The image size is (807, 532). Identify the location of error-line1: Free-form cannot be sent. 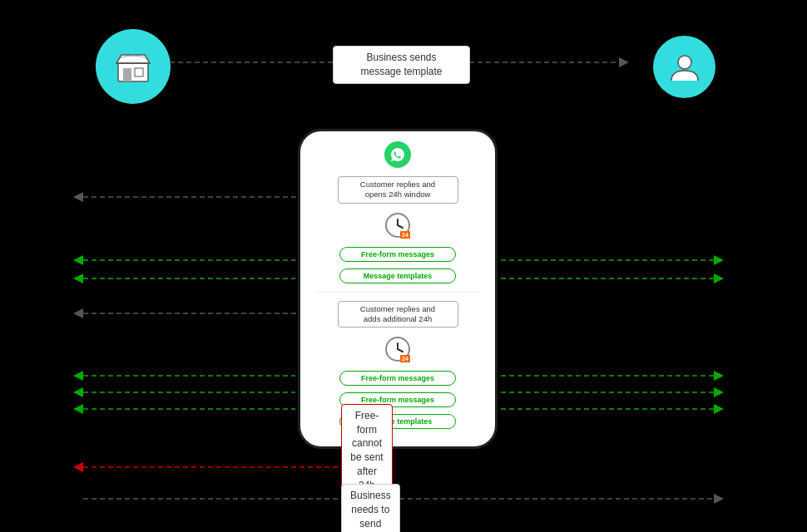
(366, 436).